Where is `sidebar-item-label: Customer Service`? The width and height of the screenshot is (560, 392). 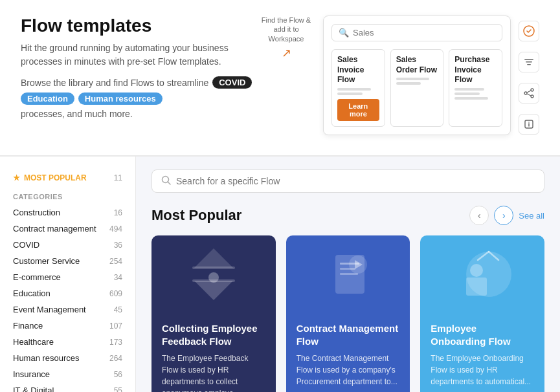 sidebar-item-label: Customer Service is located at coordinates (47, 261).